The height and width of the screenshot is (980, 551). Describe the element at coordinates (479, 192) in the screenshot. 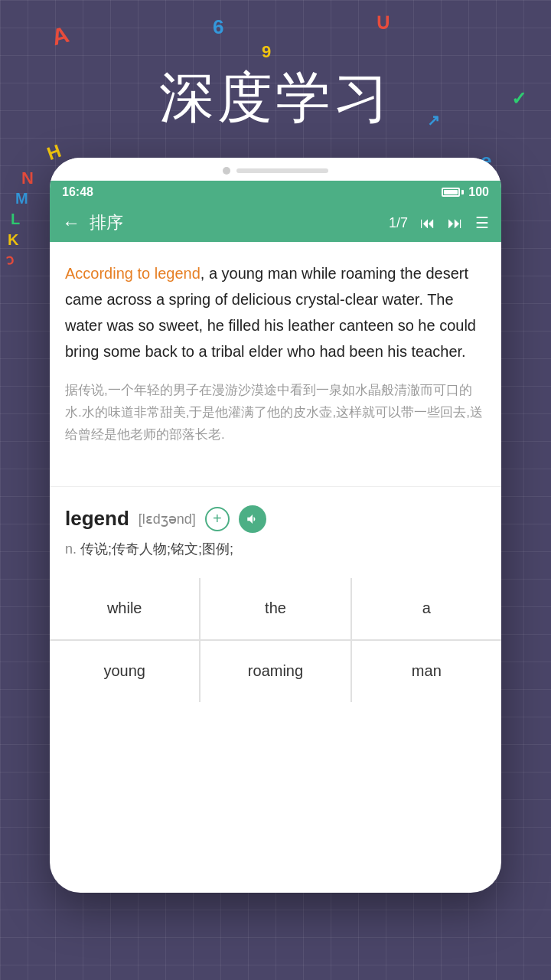

I see `battery-level: 100` at that location.